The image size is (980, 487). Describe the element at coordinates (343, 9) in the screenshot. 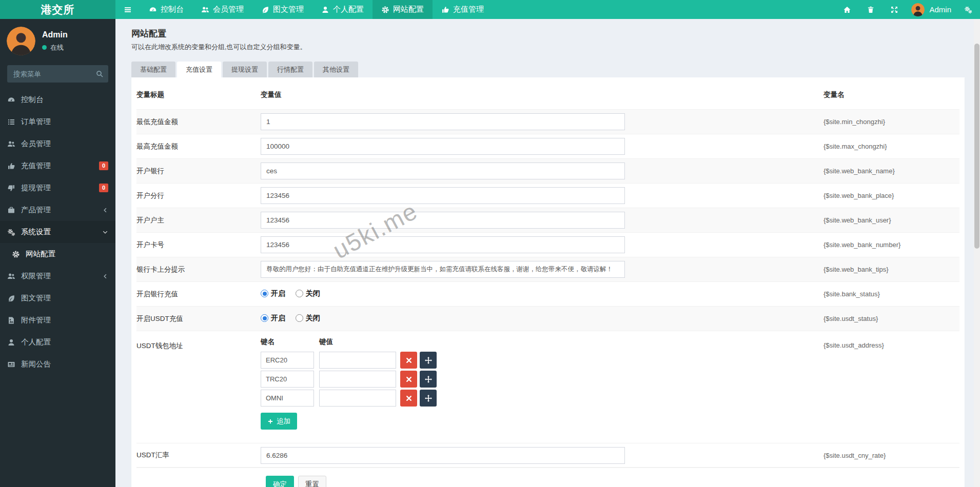

I see `nav-item-profile: 个人配置` at that location.